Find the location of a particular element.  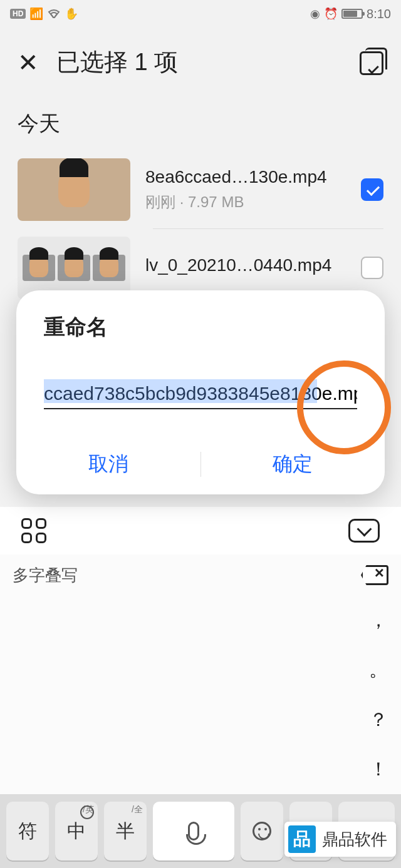

keyboard-menu-icon is located at coordinates (34, 531).